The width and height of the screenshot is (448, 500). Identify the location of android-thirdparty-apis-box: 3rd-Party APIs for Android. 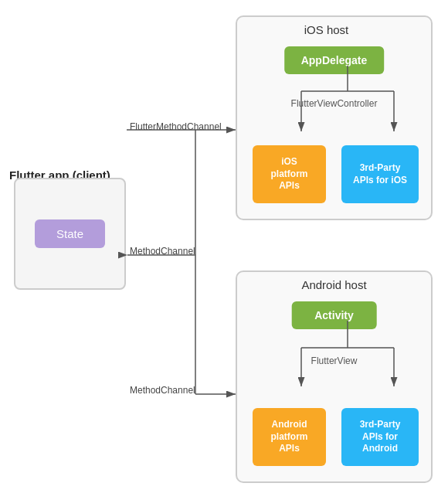
(380, 437).